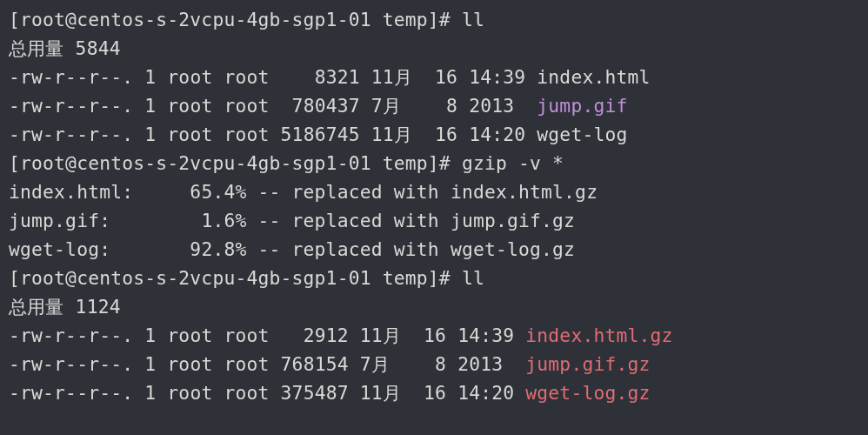 Image resolution: width=868 pixels, height=435 pixels. Describe the element at coordinates (318, 134) in the screenshot. I see `ll1-row: -rw-r--r--. 1 root root 5186745 11月 16 1…` at that location.